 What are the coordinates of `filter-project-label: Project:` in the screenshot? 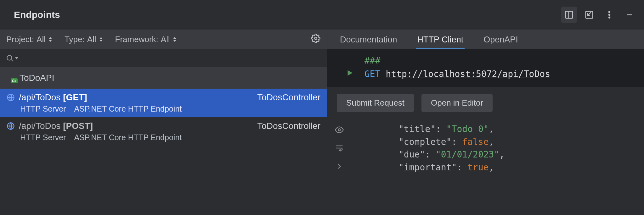 It's located at (20, 40).